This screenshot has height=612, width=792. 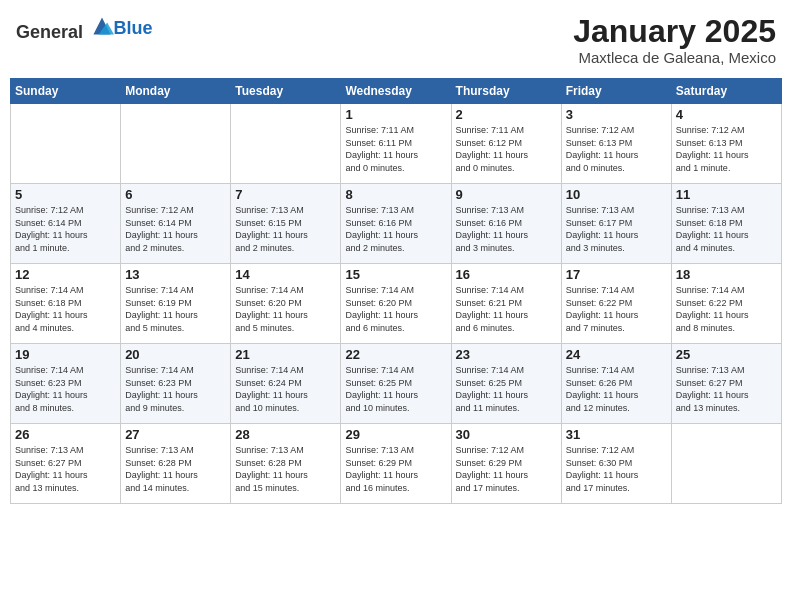 What do you see at coordinates (84, 28) in the screenshot?
I see `logo: General Blue` at bounding box center [84, 28].